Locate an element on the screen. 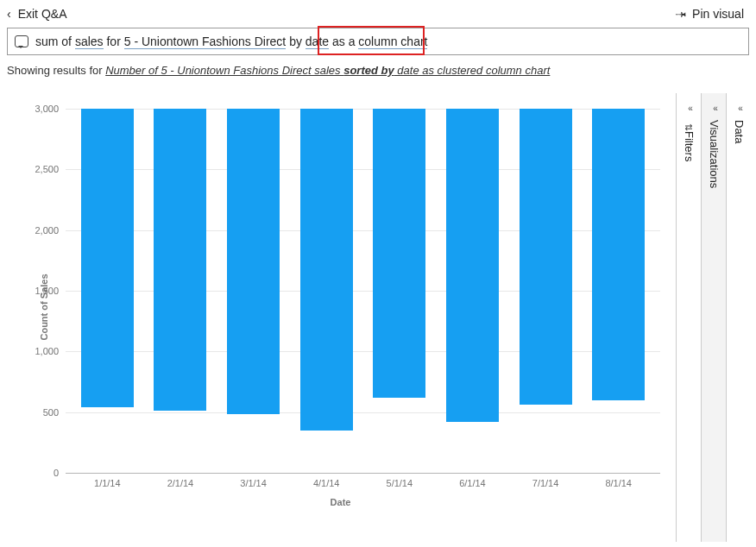 This screenshot has height=547, width=756. bar-slot: 7/1/14 is located at coordinates (545, 291).